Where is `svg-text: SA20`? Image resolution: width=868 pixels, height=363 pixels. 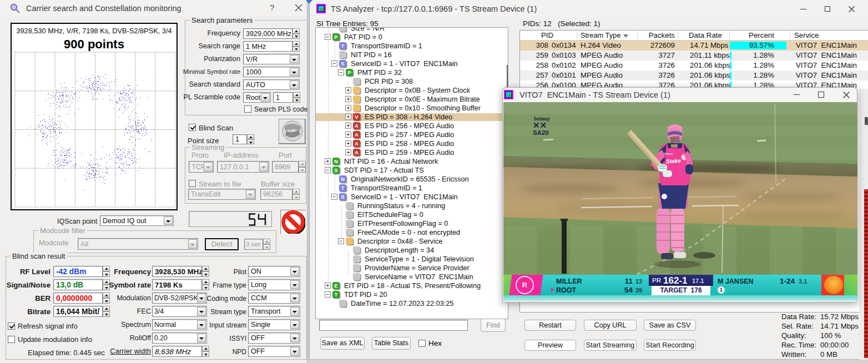 svg-text: SA20 is located at coordinates (541, 133).